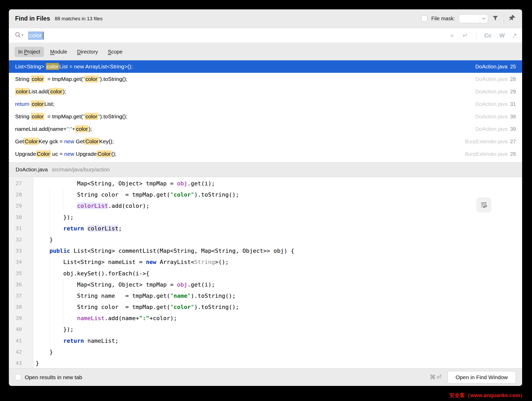 This screenshot has height=401, width=532. Describe the element at coordinates (21, 251) in the screenshot. I see `line-number: 33` at that location.